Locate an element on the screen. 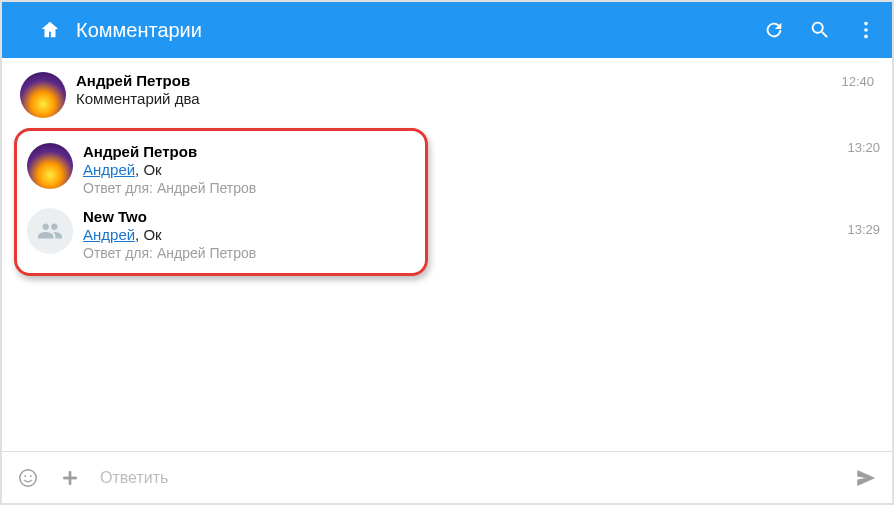 This screenshot has height=505, width=894. comment-body: Андрей Петров Андрей, Ок Ответ для is located at coordinates (249, 170).